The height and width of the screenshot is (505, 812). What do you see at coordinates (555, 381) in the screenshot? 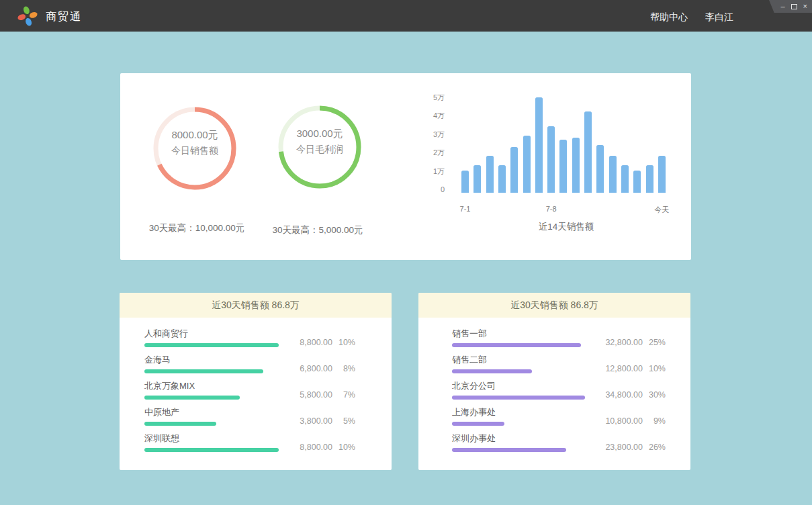
I see `department-rank-card: 近30天销售额 86.8万 销售一部32,800.0025%销售二部12,800…` at bounding box center [555, 381].